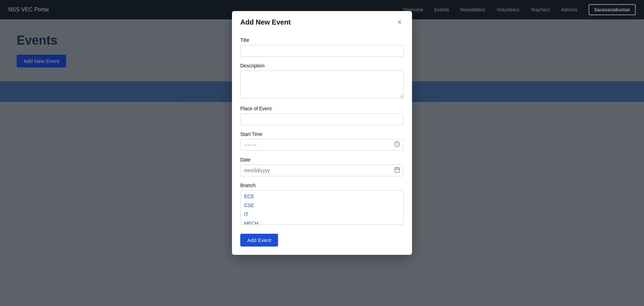  I want to click on branch-field-group: Branch ECE CSE IT MECH EEE, so click(322, 204).